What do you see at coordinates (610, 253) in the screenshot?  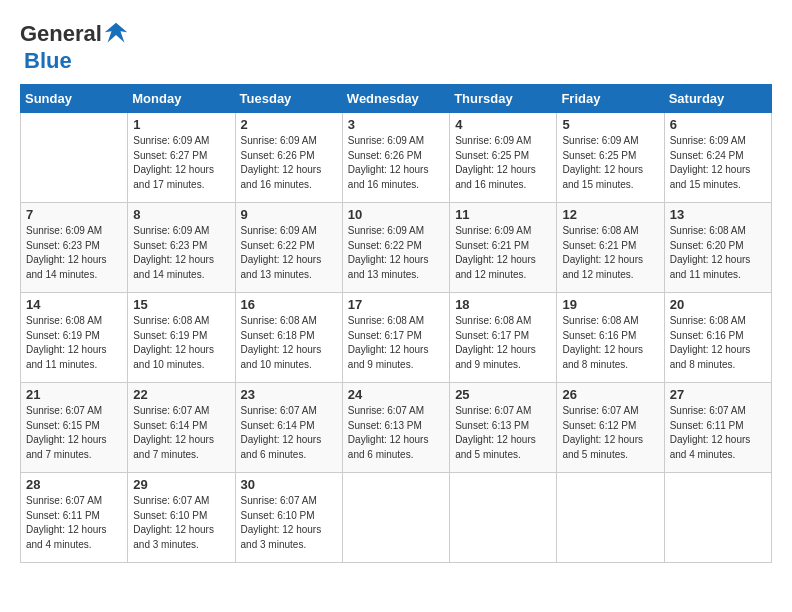 I see `day-info: Sunrise: 6:08 AM Sunset: 6:21 PM Dayligh…` at bounding box center [610, 253].